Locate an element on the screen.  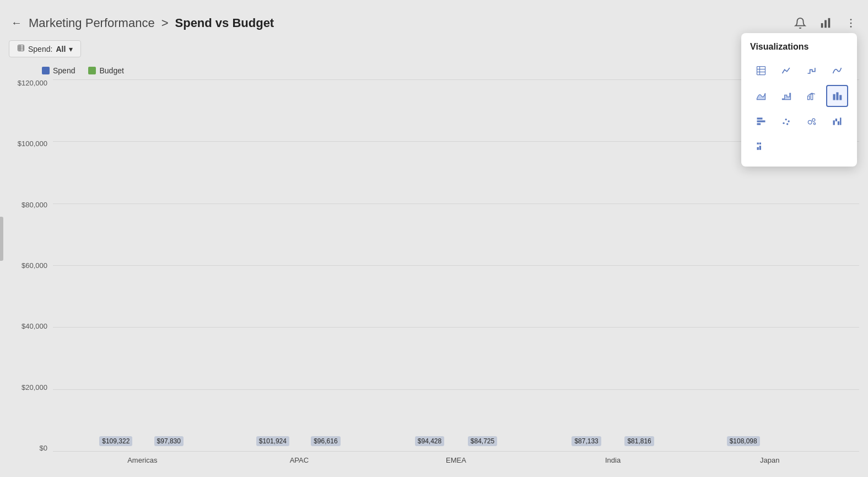
viz-item-waterfall is located at coordinates (837, 121).